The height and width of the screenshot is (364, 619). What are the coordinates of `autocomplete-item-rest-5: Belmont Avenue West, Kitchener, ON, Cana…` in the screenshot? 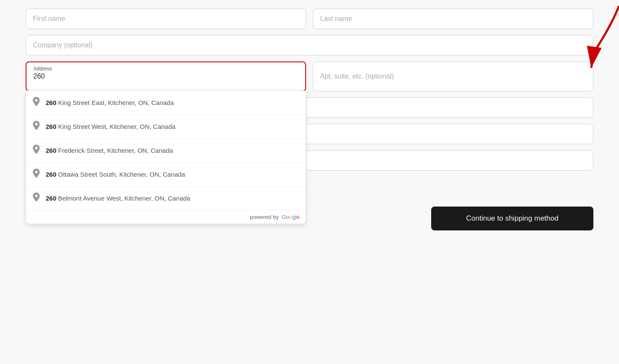 It's located at (124, 198).